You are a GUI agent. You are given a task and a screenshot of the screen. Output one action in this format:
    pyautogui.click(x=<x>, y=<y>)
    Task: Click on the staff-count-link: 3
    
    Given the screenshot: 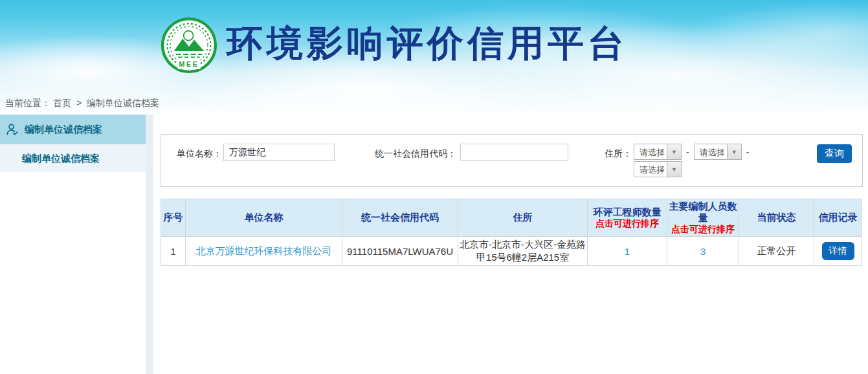 What is the action you would take?
    pyautogui.click(x=703, y=251)
    